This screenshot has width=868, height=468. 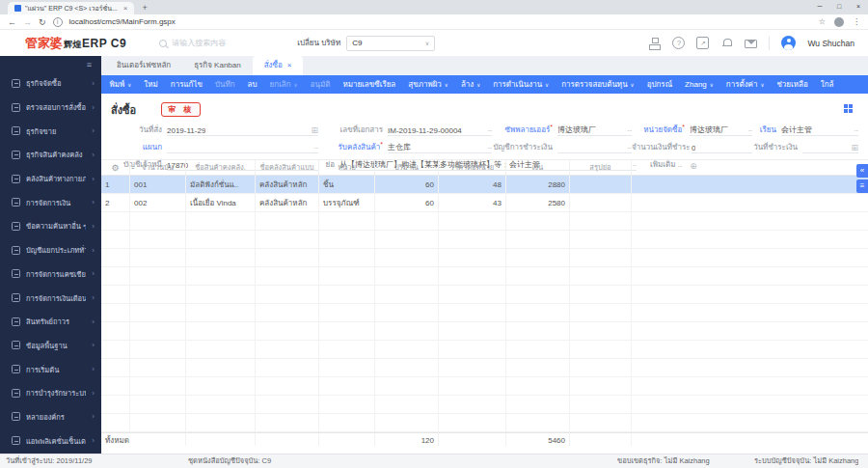 What do you see at coordinates (58, 22) in the screenshot?
I see `site-info-icon: i` at bounding box center [58, 22].